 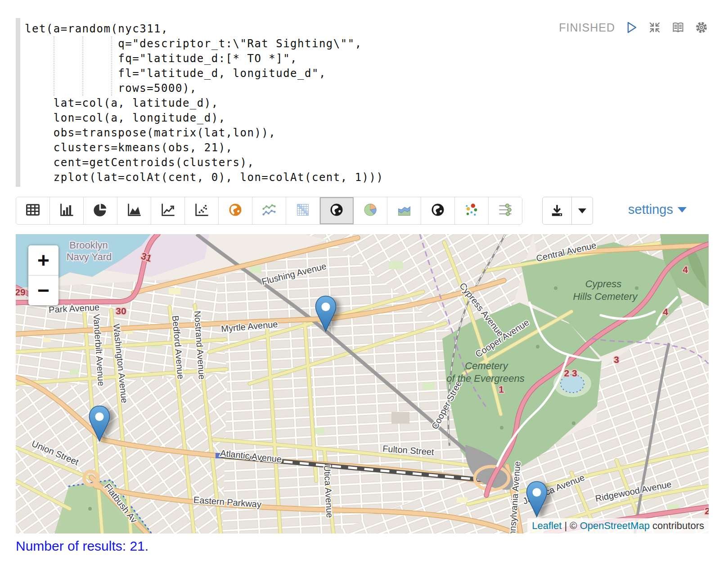 I want to click on paragraph-status-bar: FINISHED, so click(x=634, y=27).